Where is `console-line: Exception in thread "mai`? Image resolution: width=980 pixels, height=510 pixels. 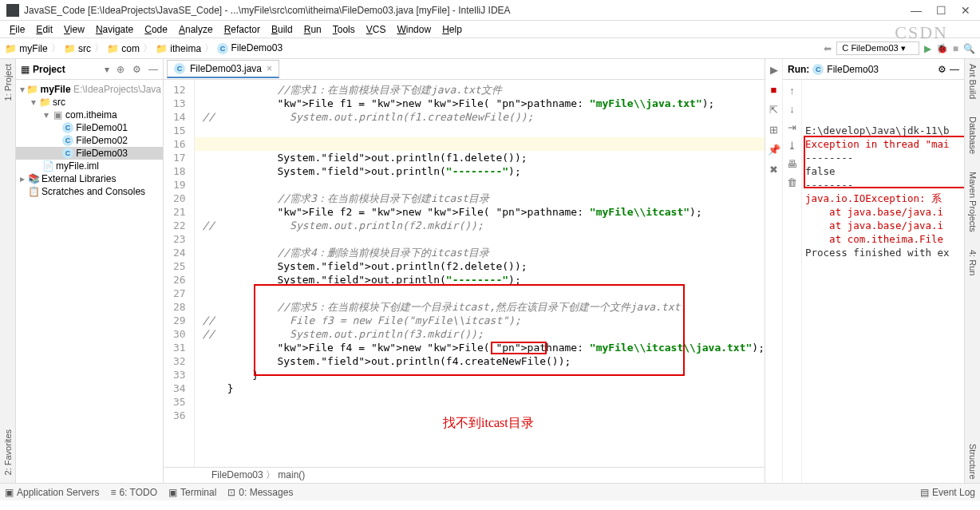
console-line: Exception in thread "mai is located at coordinates (883, 144).